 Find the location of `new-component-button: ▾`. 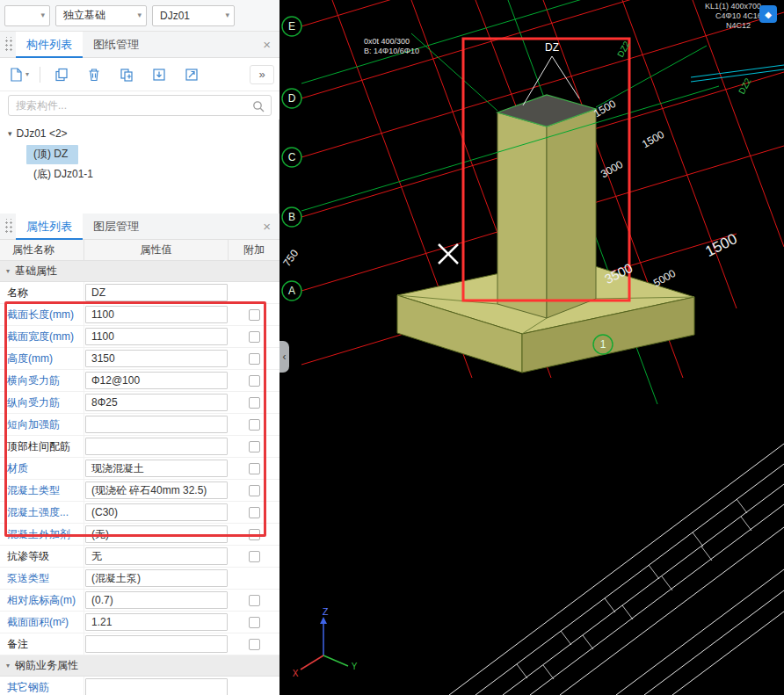

new-component-button: ▾ is located at coordinates (18, 75).